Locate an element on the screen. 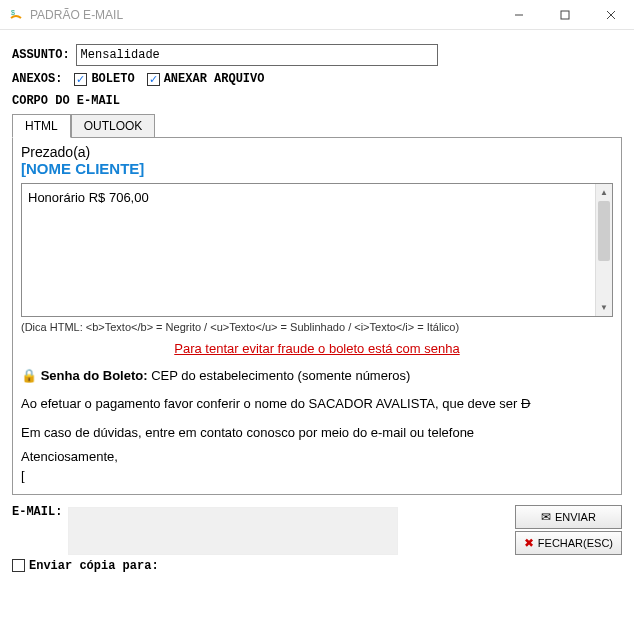  paragraph-1: Ao efetuar o pagamento favor conferir o … is located at coordinates (317, 404).